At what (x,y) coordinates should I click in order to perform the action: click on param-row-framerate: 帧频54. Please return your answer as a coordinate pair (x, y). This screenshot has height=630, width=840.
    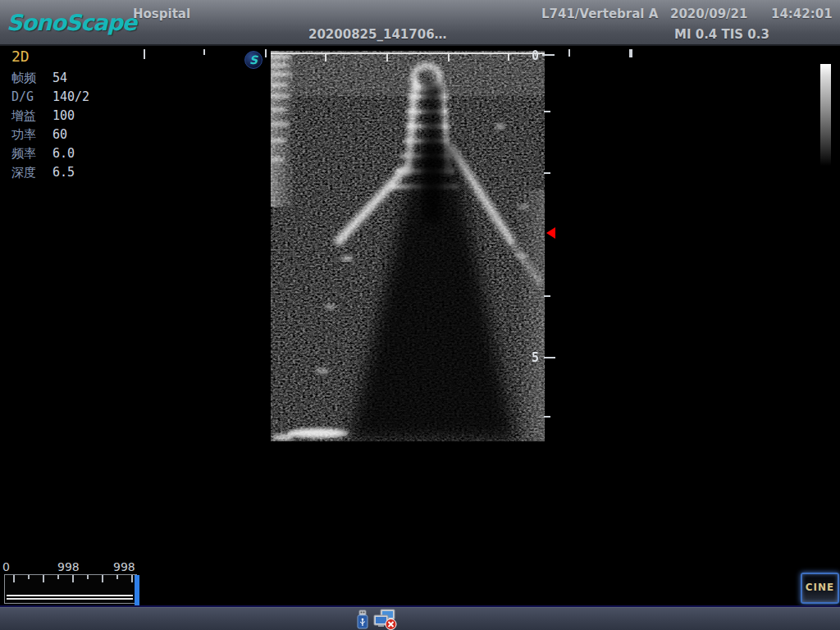
    Looking at the image, I should click on (51, 79).